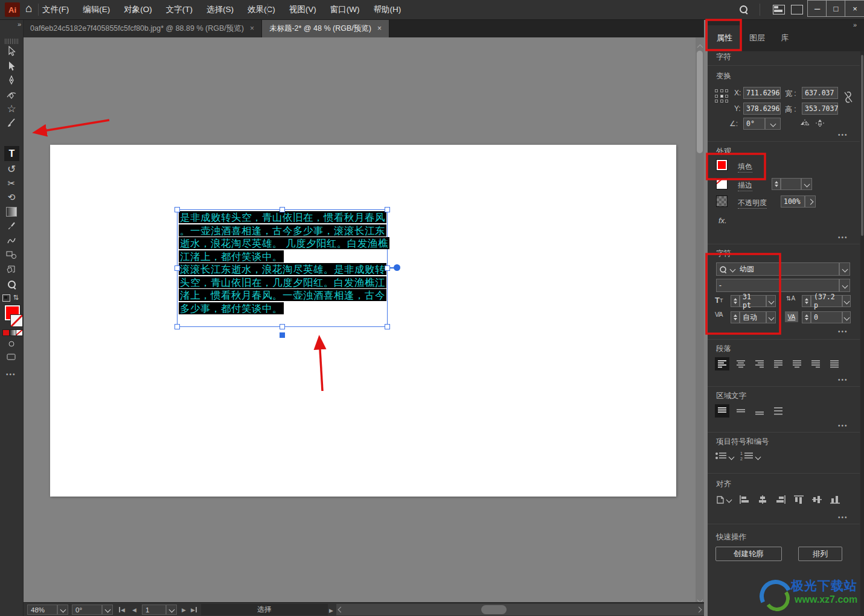 The height and width of the screenshot is (616, 864). I want to click on align-center-icon, so click(741, 364).